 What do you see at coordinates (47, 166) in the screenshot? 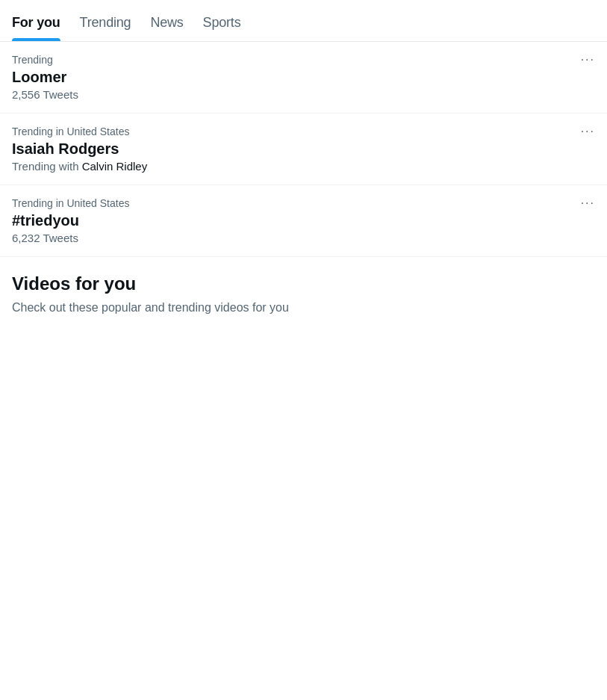
I see `trending-meta-prefix: Trending with` at bounding box center [47, 166].